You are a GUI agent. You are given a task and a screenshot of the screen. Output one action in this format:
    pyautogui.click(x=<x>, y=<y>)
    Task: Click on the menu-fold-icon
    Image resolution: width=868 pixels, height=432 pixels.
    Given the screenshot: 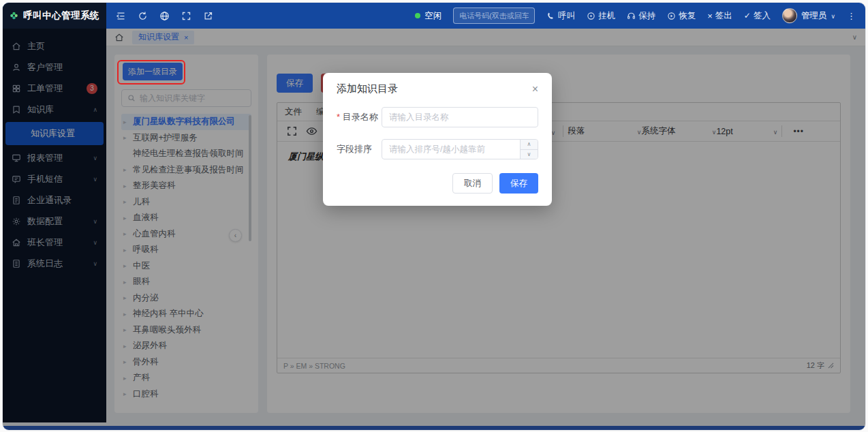 What is the action you would take?
    pyautogui.click(x=121, y=16)
    